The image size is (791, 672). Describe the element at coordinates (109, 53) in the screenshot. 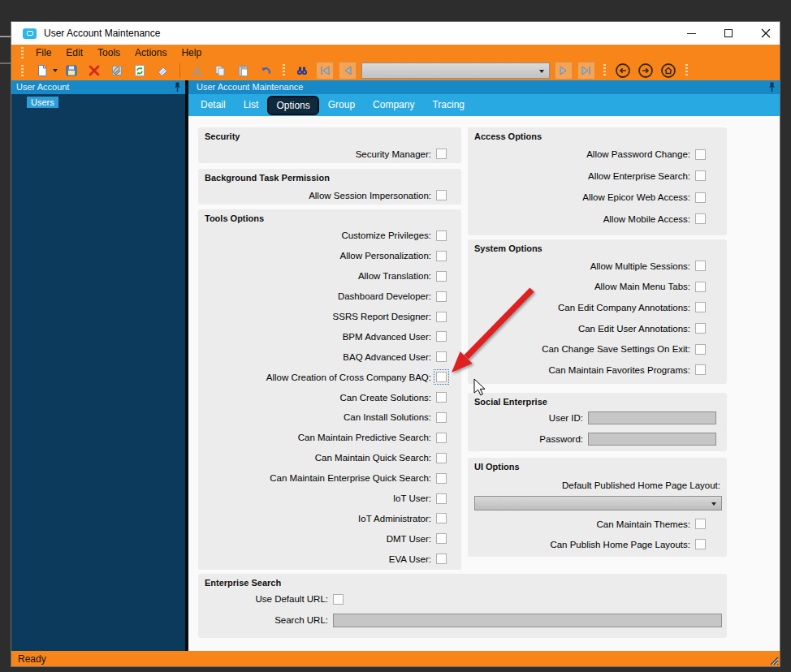

I see `menu-item-tools: Tools` at that location.